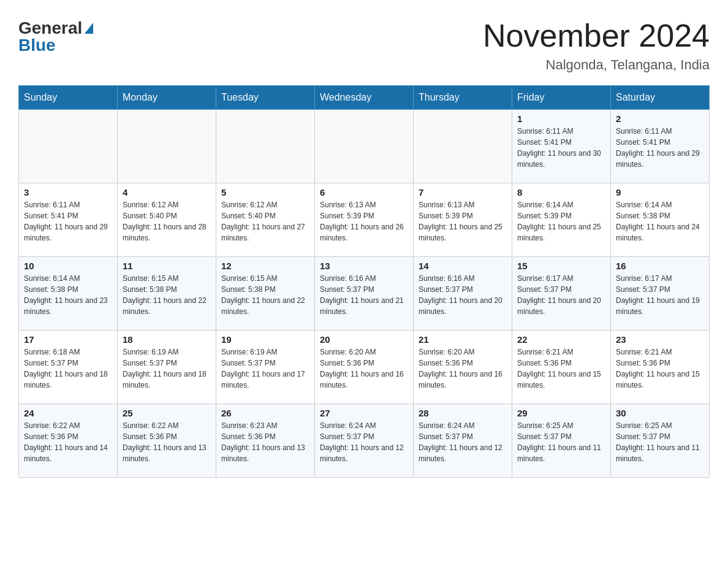 This screenshot has height=563, width=728. I want to click on day-number: 10, so click(68, 266).